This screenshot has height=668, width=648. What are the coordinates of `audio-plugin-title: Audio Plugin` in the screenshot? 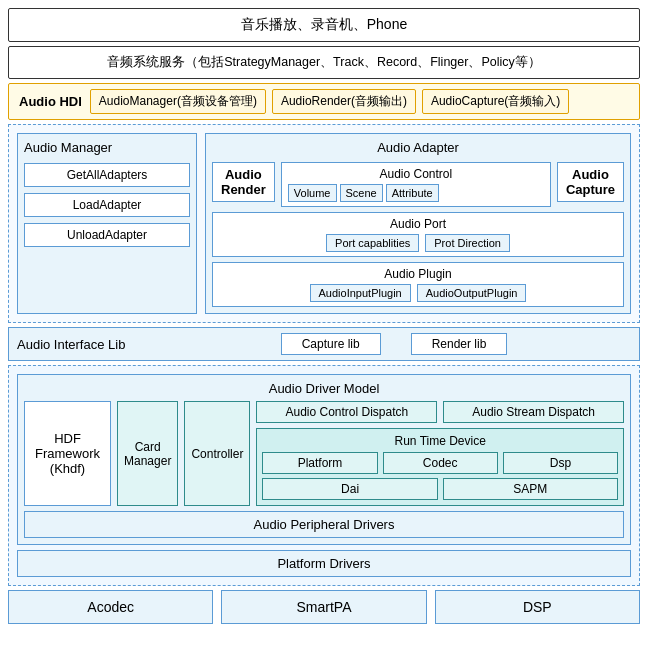 It's located at (418, 274).